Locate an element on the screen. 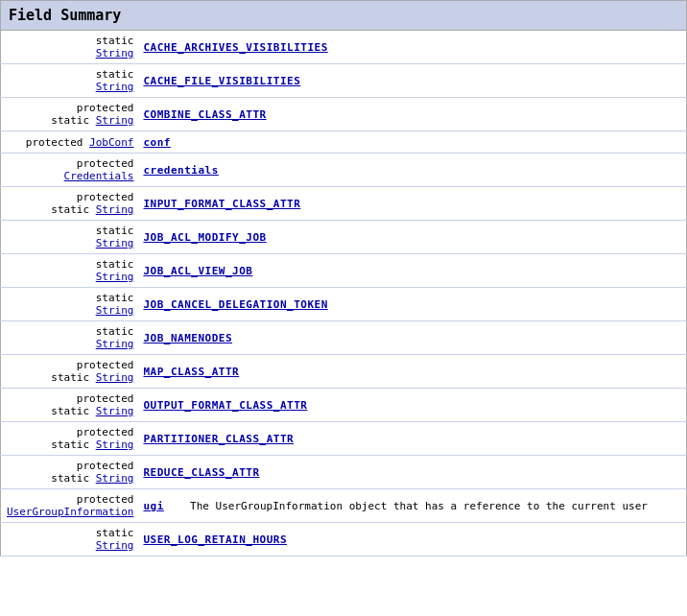 The image size is (687, 616). table-row: protected static String OUTPUT_FORMAT_CL… is located at coordinates (344, 405).